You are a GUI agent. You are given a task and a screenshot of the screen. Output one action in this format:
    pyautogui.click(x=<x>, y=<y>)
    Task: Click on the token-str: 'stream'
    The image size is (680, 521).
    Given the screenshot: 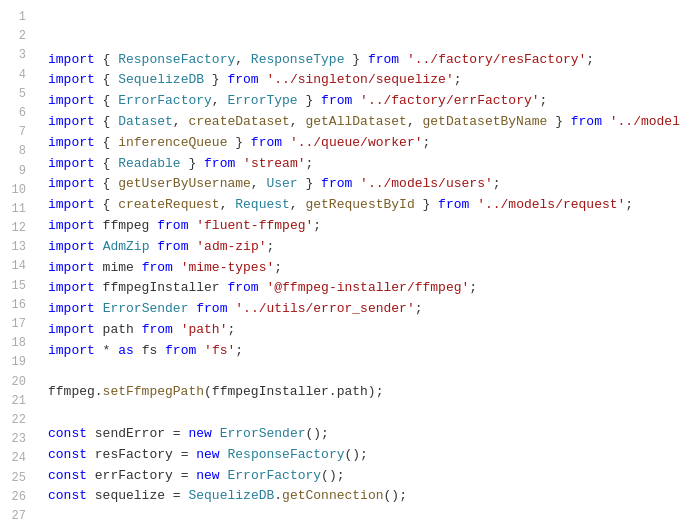 What is the action you would take?
    pyautogui.click(x=274, y=164)
    